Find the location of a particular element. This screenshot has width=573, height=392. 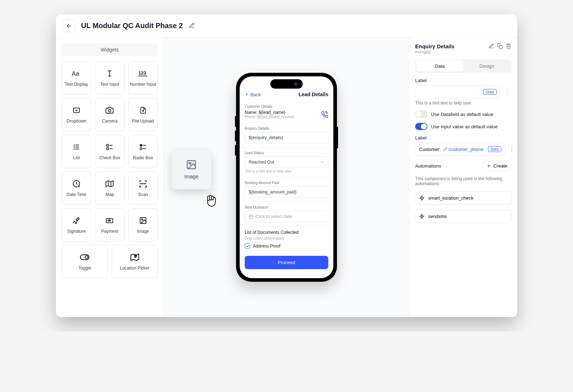

props-tabs: Data Design is located at coordinates (463, 66).